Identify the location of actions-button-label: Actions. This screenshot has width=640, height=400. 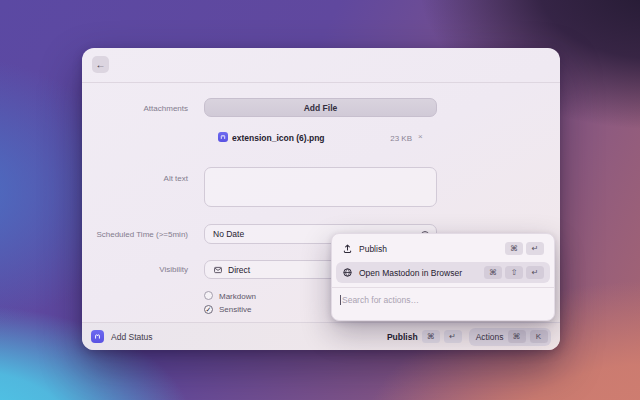
(490, 337).